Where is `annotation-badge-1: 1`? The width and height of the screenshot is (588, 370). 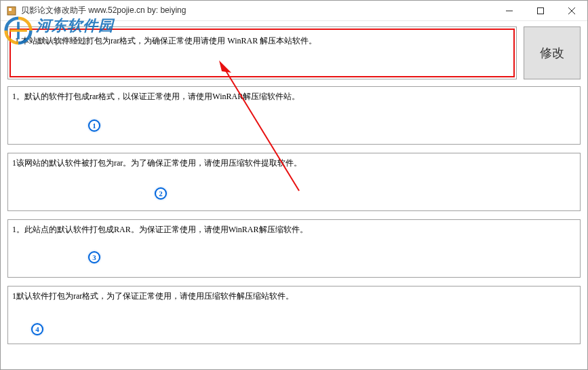
annotation-badge-1: 1 is located at coordinates (94, 126).